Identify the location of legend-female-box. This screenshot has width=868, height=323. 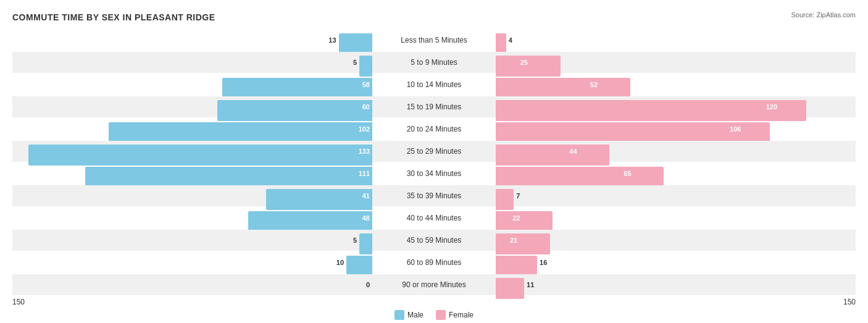
(441, 315).